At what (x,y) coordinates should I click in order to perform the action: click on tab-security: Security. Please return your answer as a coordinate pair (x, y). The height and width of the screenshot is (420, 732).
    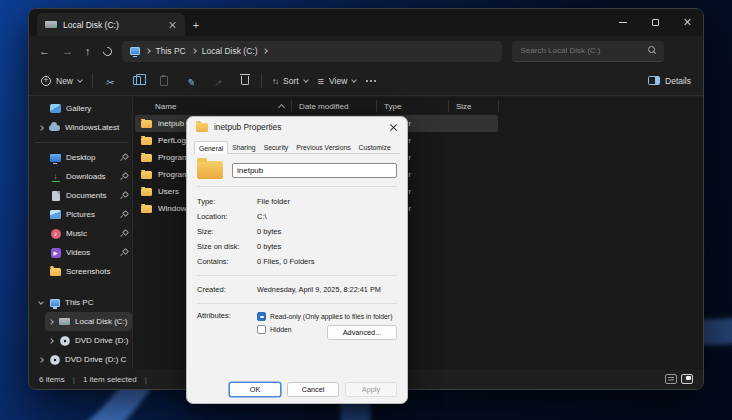
    Looking at the image, I should click on (276, 147).